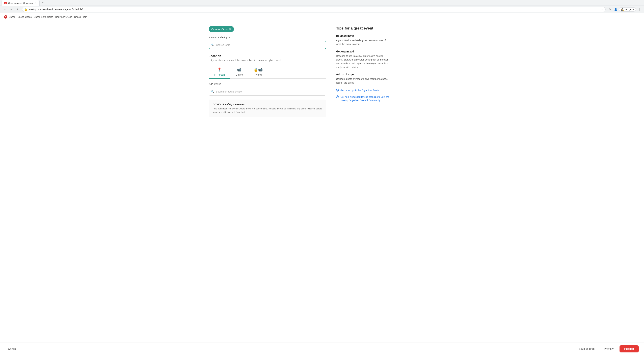  What do you see at coordinates (608, 349) in the screenshot?
I see `preview-button: Preview` at bounding box center [608, 349].